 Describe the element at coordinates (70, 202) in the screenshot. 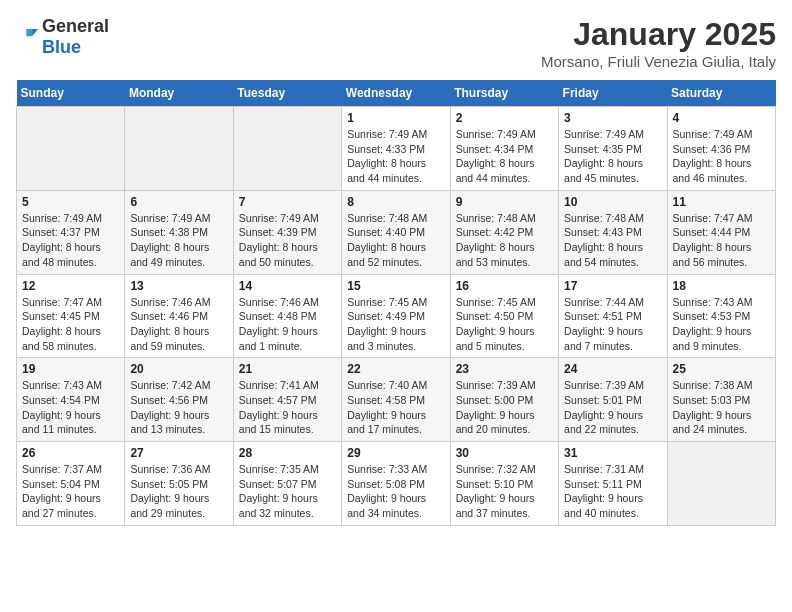

I see `day-number: 5` at that location.